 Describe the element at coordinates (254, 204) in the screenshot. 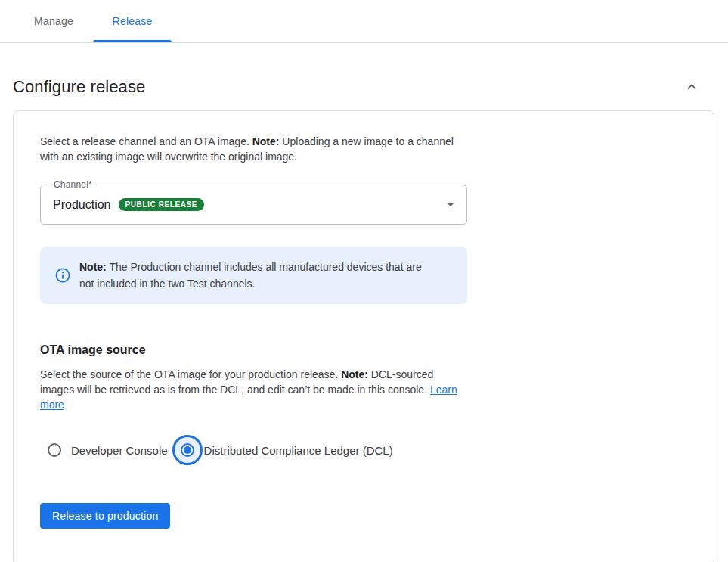

I see `channel-select: Channel* Production PUBLIC RELEASE` at that location.